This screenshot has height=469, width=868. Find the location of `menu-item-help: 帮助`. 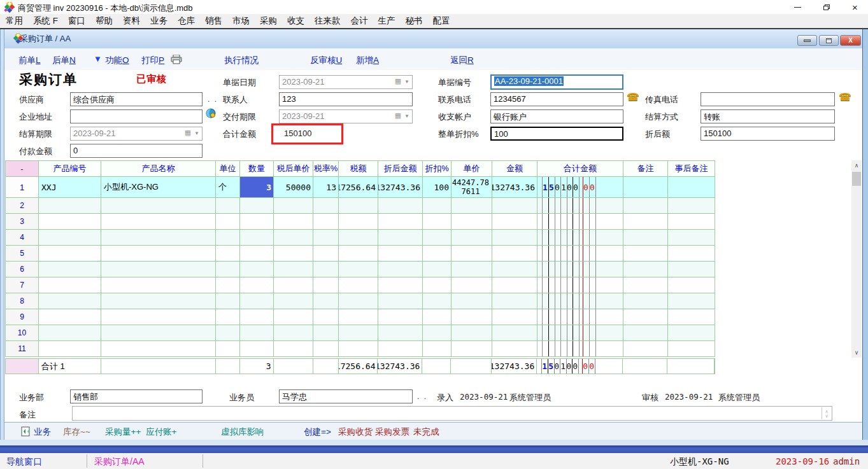

menu-item-help: 帮助 is located at coordinates (104, 21).